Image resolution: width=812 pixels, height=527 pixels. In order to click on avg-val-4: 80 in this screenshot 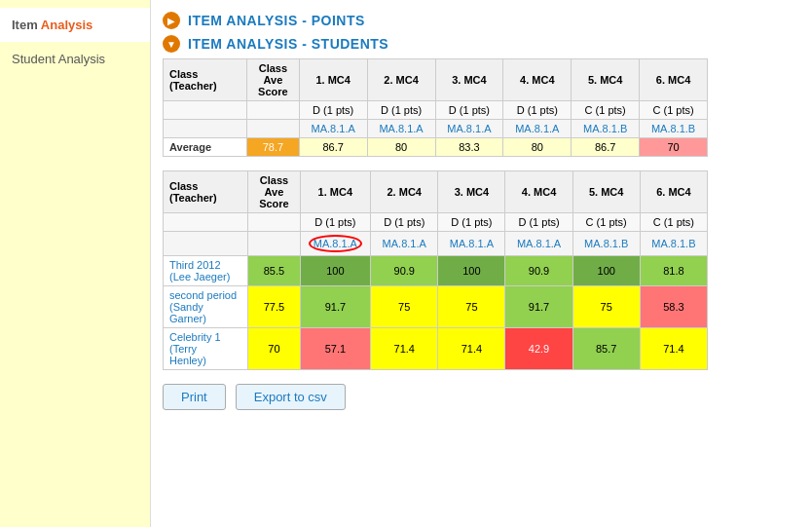, I will do `click(537, 148)`.